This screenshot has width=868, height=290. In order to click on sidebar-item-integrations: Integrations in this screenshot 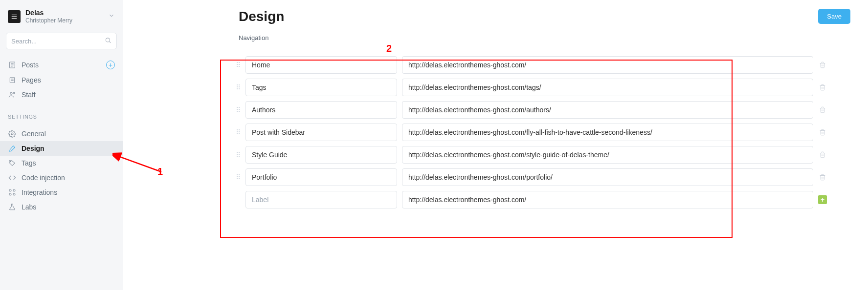, I will do `click(62, 192)`.